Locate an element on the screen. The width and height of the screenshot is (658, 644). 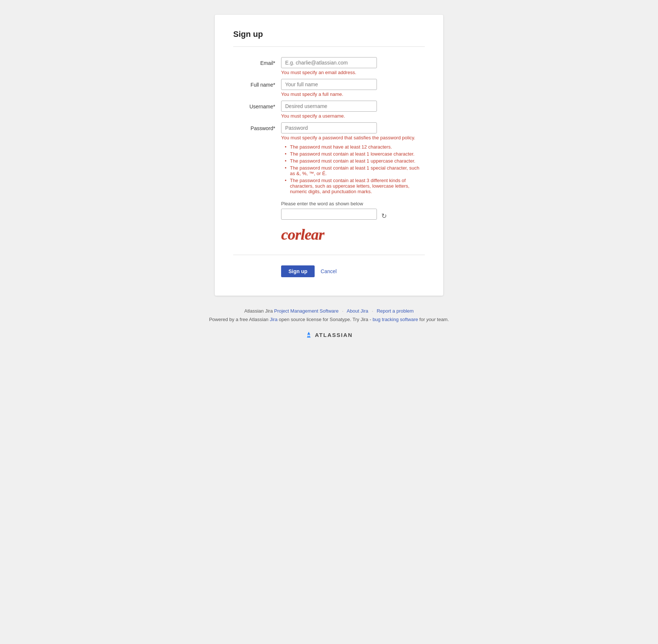
fullname-field-wrap: You must specify a full name. is located at coordinates (353, 90).